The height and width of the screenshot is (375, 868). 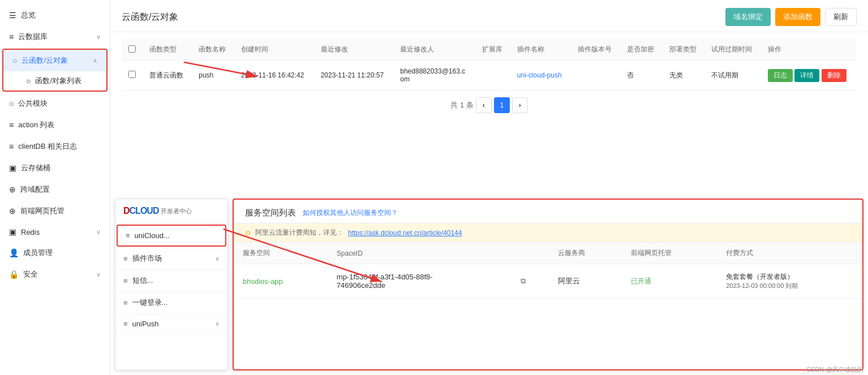 I want to click on watermark: CSDN-@风中凌乱的, so click(x=835, y=370).